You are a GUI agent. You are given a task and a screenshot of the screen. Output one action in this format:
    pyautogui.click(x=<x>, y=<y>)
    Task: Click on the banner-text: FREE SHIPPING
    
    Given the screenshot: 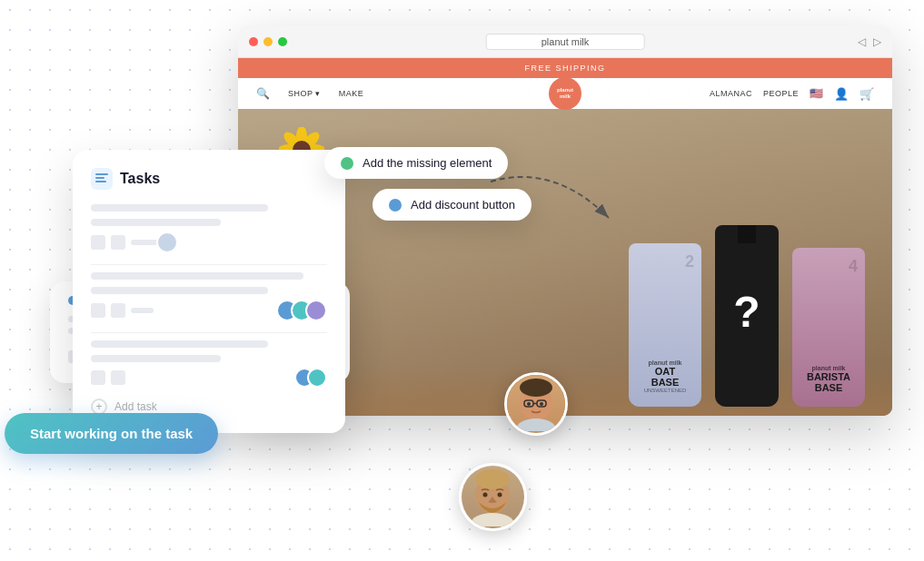 What is the action you would take?
    pyautogui.click(x=565, y=68)
    